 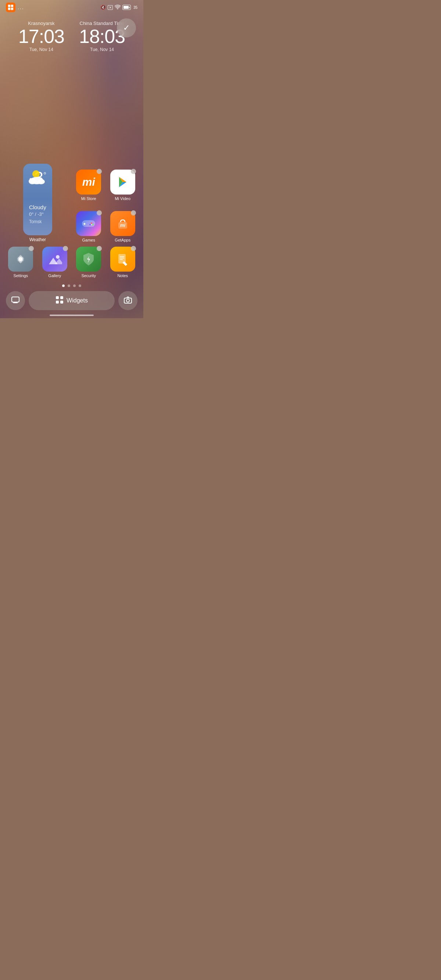 What do you see at coordinates (36, 178) in the screenshot?
I see `weather-icon-area` at bounding box center [36, 178].